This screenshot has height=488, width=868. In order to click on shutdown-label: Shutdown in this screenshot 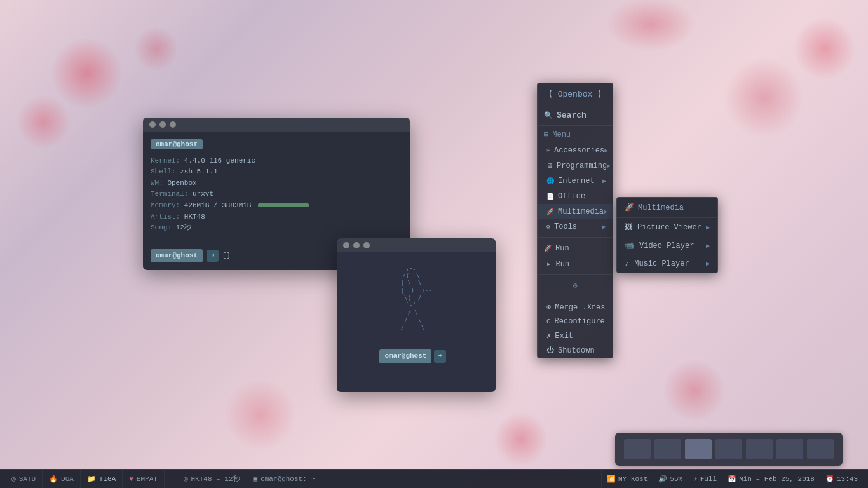, I will do `click(576, 351)`.